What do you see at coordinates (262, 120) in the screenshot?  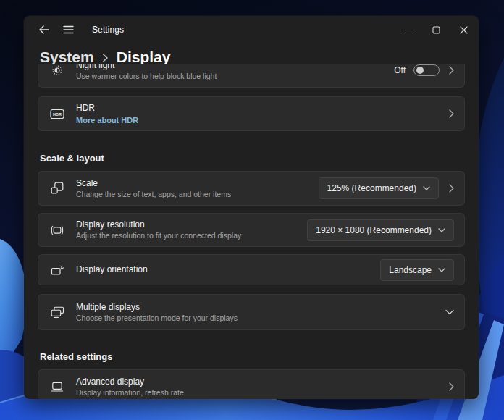 I see `hdr-more-link: More about HDR` at bounding box center [262, 120].